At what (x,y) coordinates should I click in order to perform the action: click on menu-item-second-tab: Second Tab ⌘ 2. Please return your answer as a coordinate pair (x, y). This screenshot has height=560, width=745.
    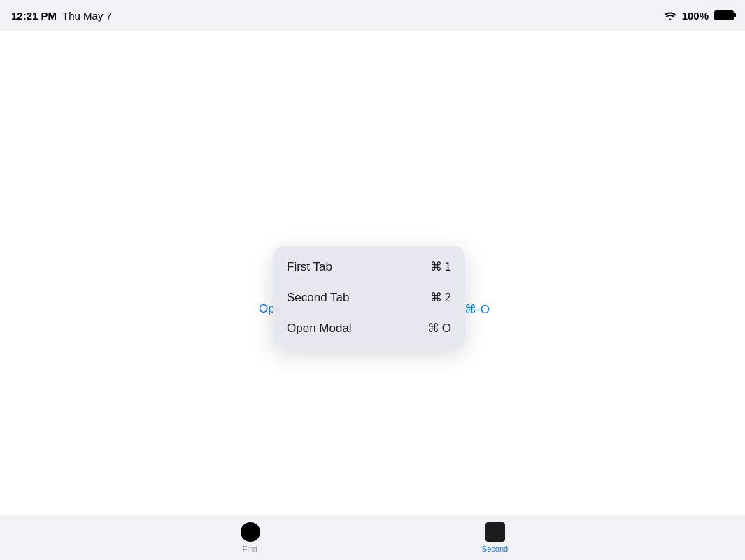
    Looking at the image, I should click on (369, 298).